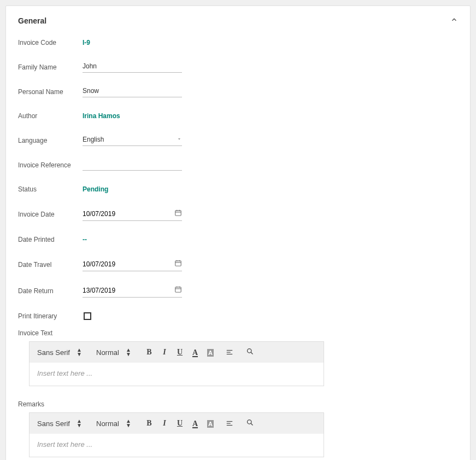  What do you see at coordinates (50, 67) in the screenshot?
I see `label-family-name: Family Name` at bounding box center [50, 67].